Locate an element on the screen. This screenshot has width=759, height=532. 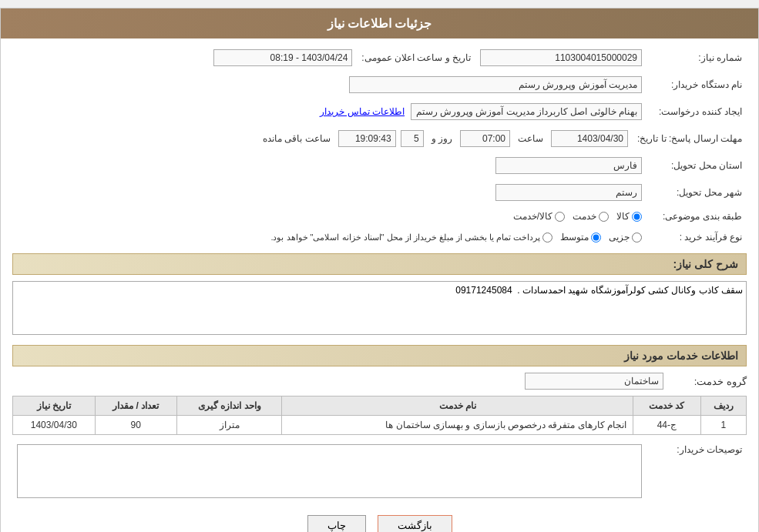
nogh-esnad: پرداخت تمام یا بخشی از مبلغ خریداز از مح… is located at coordinates (411, 237).